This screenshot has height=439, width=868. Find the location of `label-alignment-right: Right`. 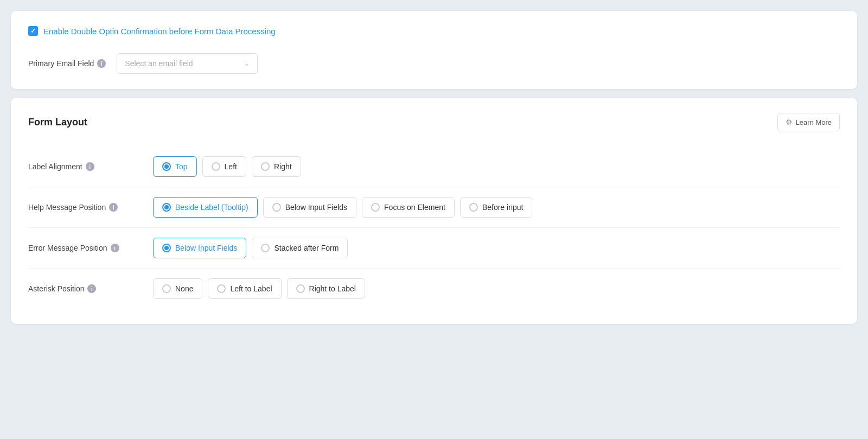

label-alignment-right: Right is located at coordinates (277, 167).